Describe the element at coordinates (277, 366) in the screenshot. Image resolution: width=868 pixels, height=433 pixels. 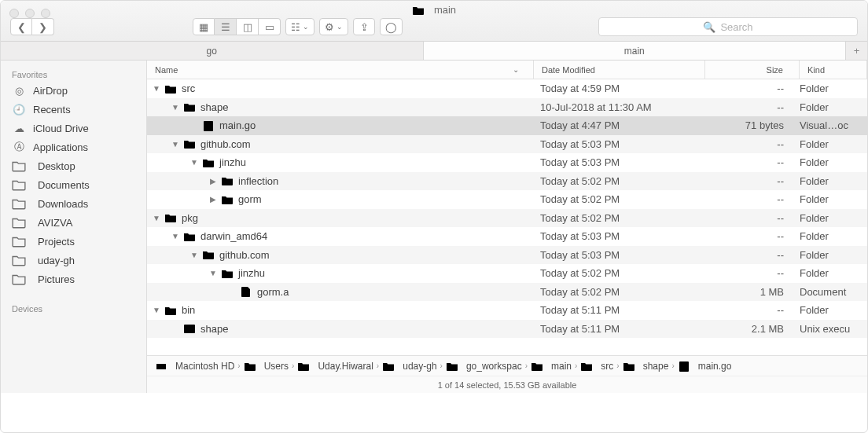
I see `path-label: Users` at that location.